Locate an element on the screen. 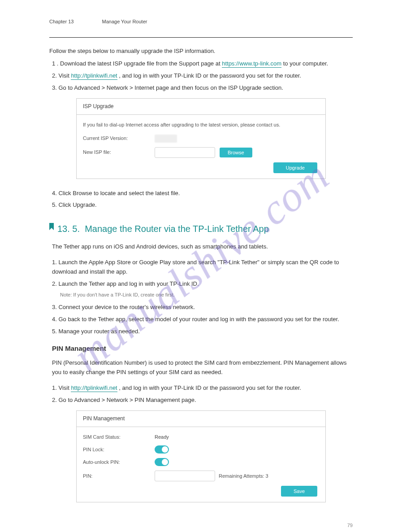  isp-upgrade-panel-title: ISP Upgrade is located at coordinates (201, 107).